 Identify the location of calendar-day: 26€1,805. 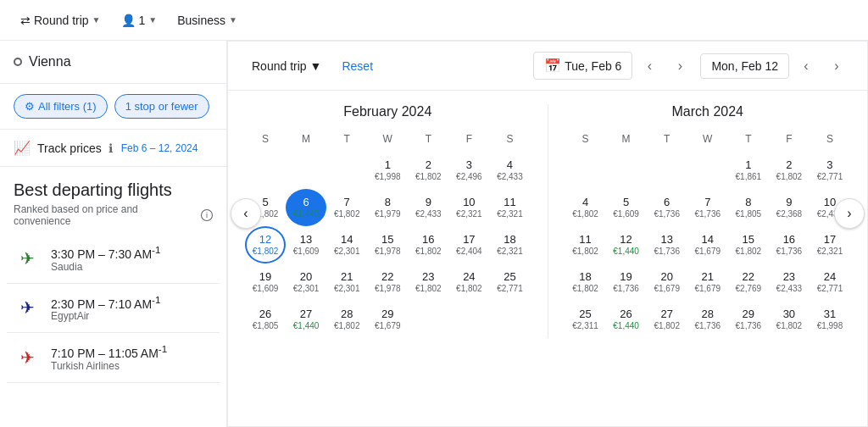
(265, 319).